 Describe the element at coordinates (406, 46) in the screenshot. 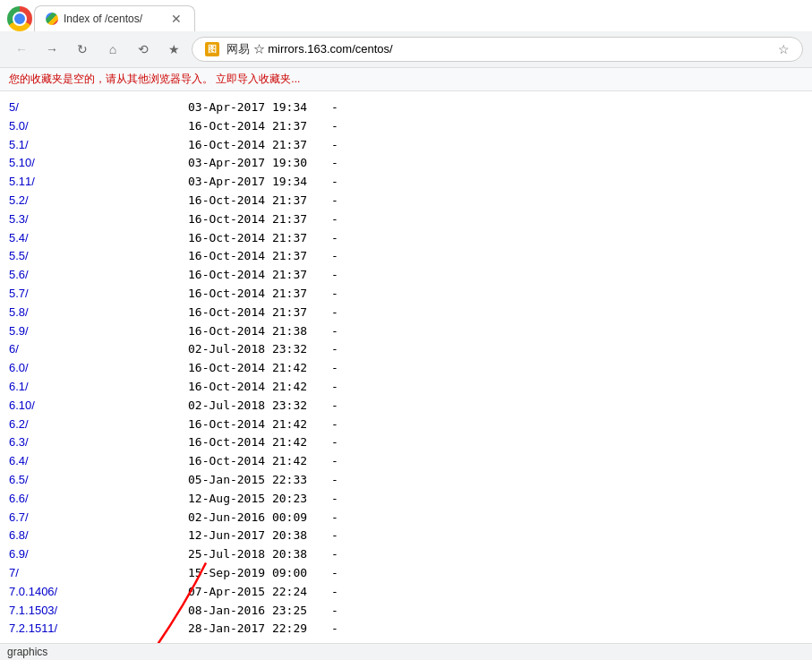

I see `browser-chrome: Index of /centos/ ✕ ← → ↻ ⌂ ⟲ ★ 图 网易 ☆ m…` at that location.